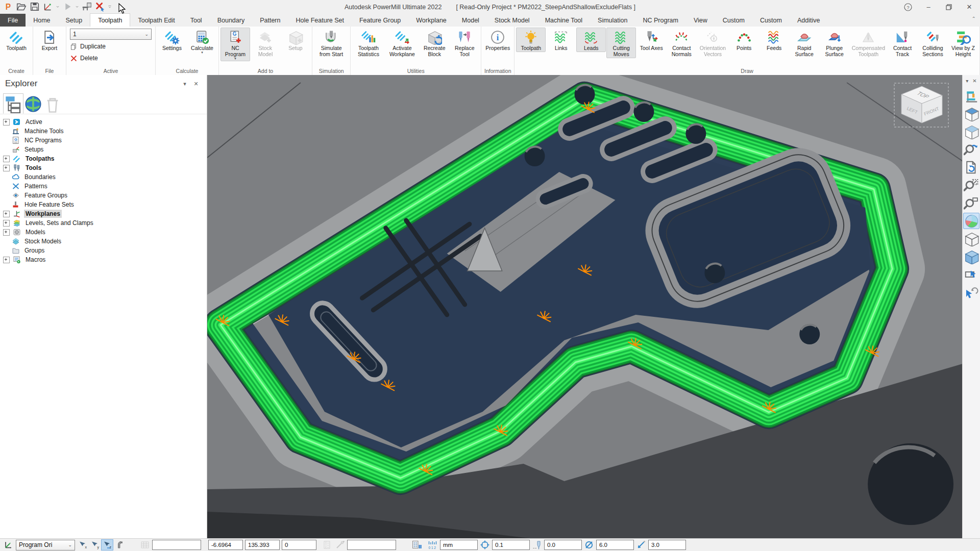  What do you see at coordinates (971, 274) in the screenshot?
I see `view-tool-select-box-button` at bounding box center [971, 274].